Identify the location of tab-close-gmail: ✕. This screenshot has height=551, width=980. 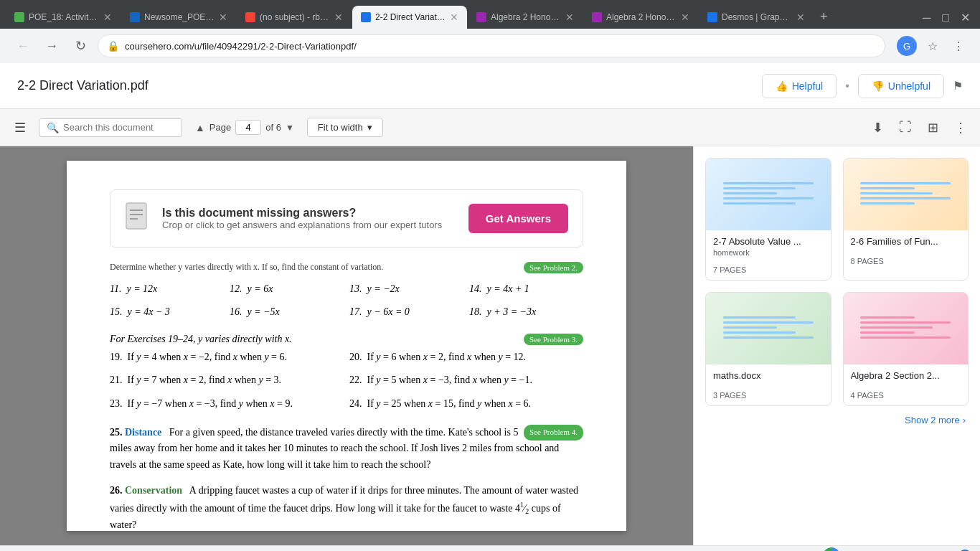
(339, 17).